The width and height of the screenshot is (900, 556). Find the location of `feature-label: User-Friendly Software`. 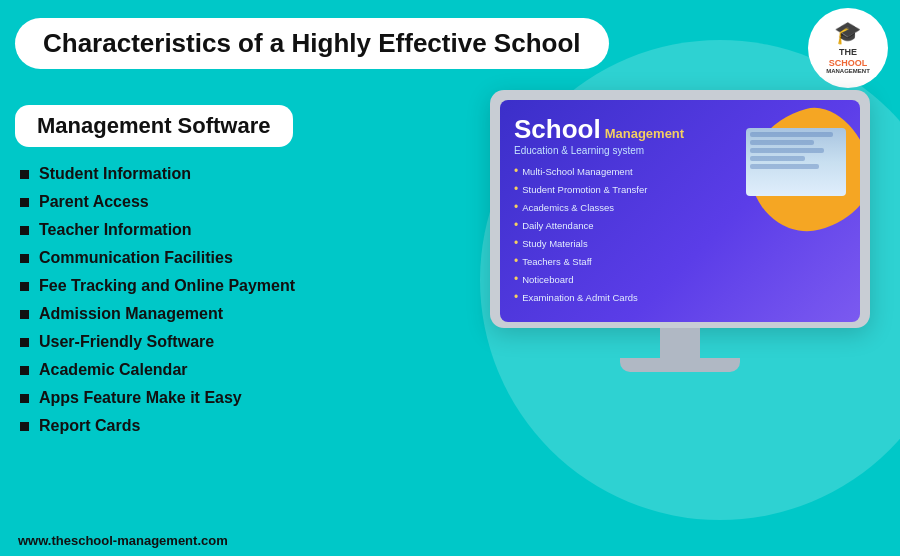

feature-label: User-Friendly Software is located at coordinates (126, 342).